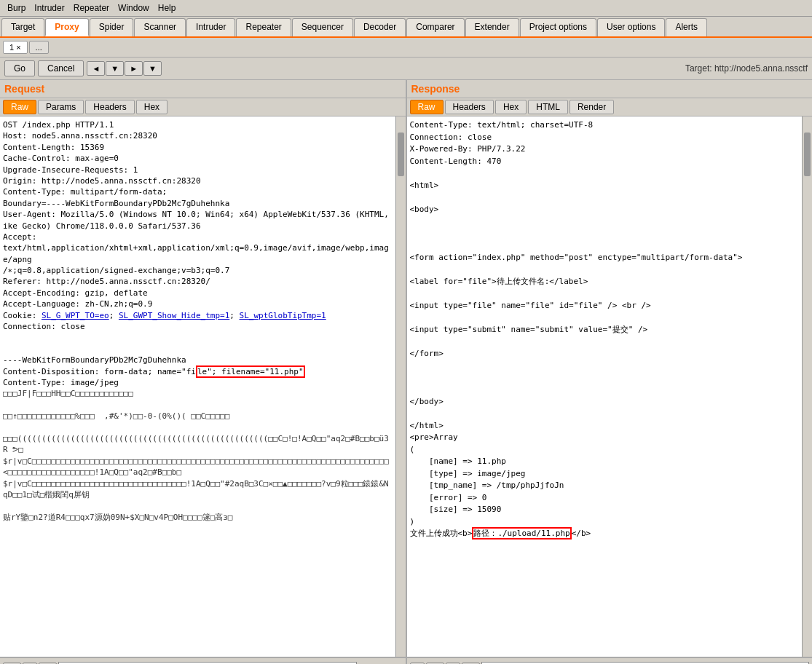 The height and width of the screenshot is (664, 812). What do you see at coordinates (151, 107) in the screenshot?
I see `request-tab-hex: Hex` at bounding box center [151, 107].